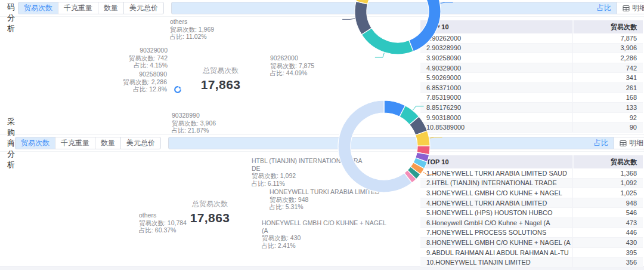 Image resolution: width=644 pixels, height=270 pixels. I want to click on callout-percent: 占比: 5.31%, so click(324, 207).